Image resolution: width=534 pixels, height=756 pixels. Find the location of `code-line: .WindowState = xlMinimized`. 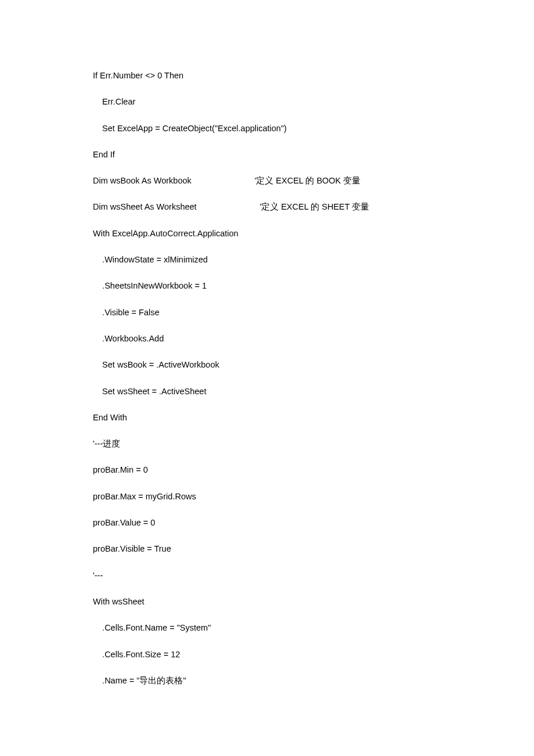

code-line: .WindowState = xlMinimized is located at coordinates (267, 260).